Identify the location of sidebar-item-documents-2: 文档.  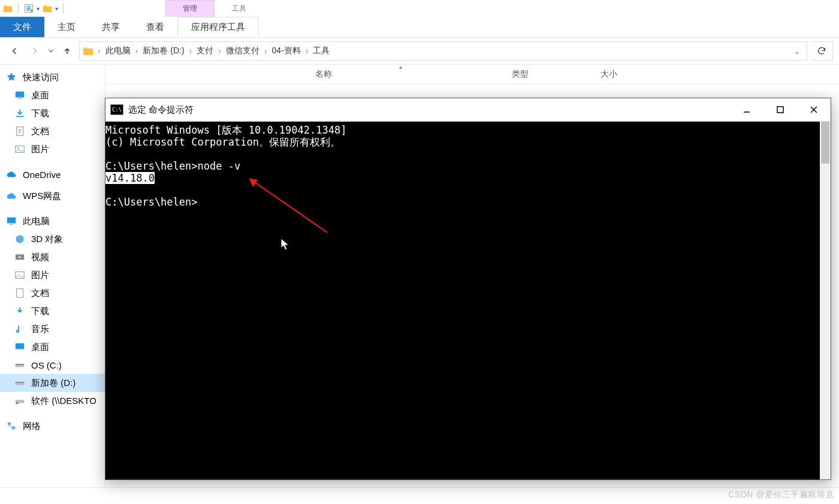
(53, 293).